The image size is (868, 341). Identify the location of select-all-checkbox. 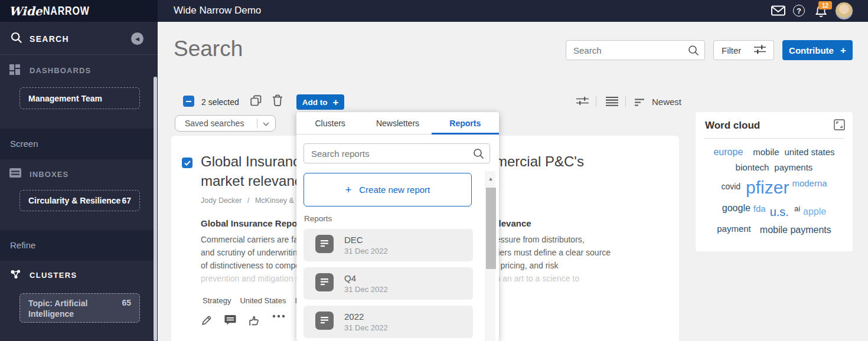
(189, 101).